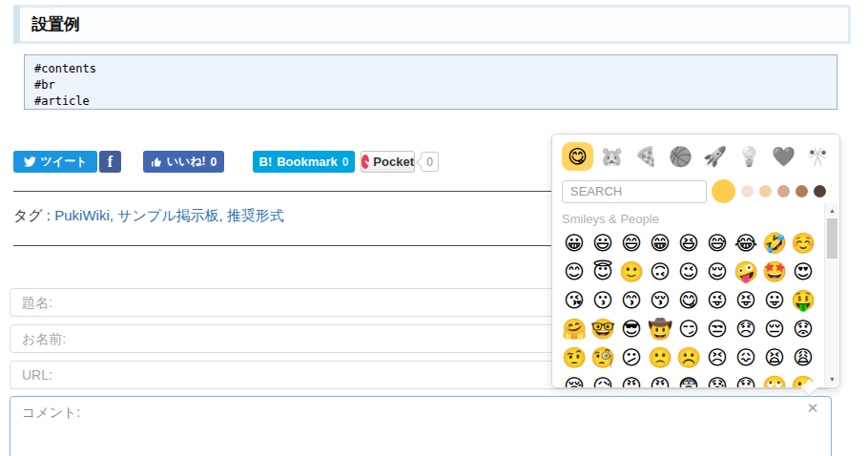 The image size is (868, 456). I want to click on emoji-item: 🧐, so click(603, 358).